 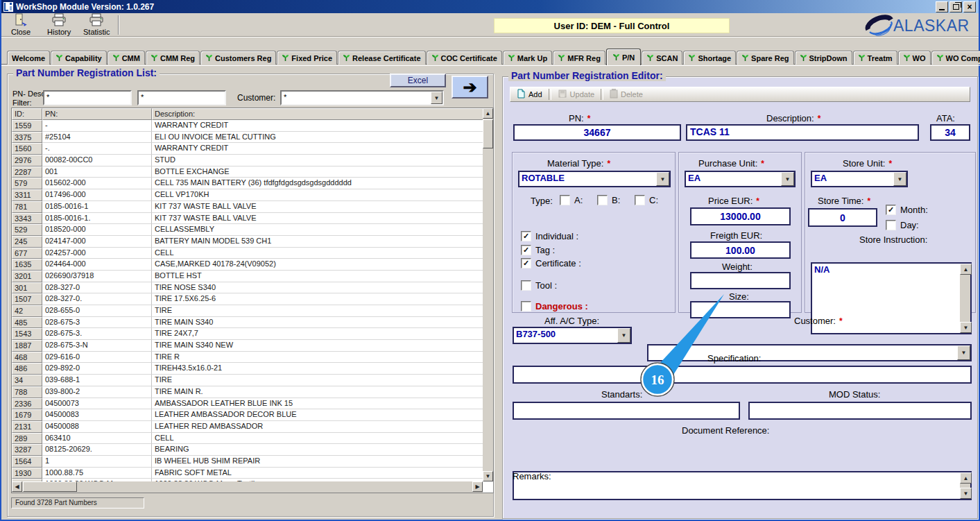 What do you see at coordinates (247, 487) in the screenshot?
I see `table-hscrollbar: ◀ ▶` at bounding box center [247, 487].